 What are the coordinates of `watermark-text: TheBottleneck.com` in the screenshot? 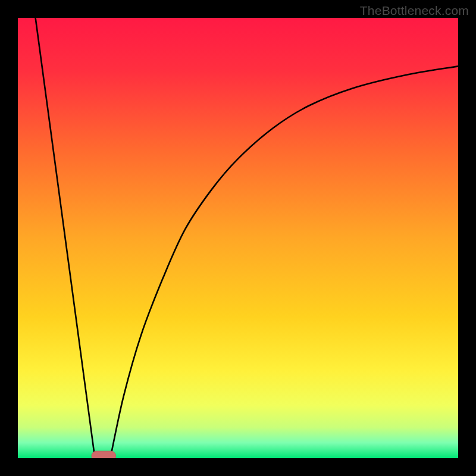 It's located at (414, 11).